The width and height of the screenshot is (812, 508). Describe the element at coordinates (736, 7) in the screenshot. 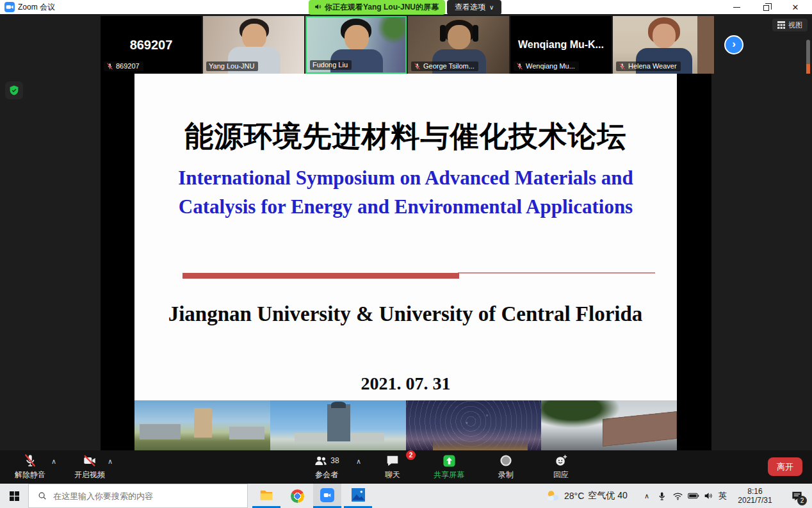

I see `minimize-button` at that location.